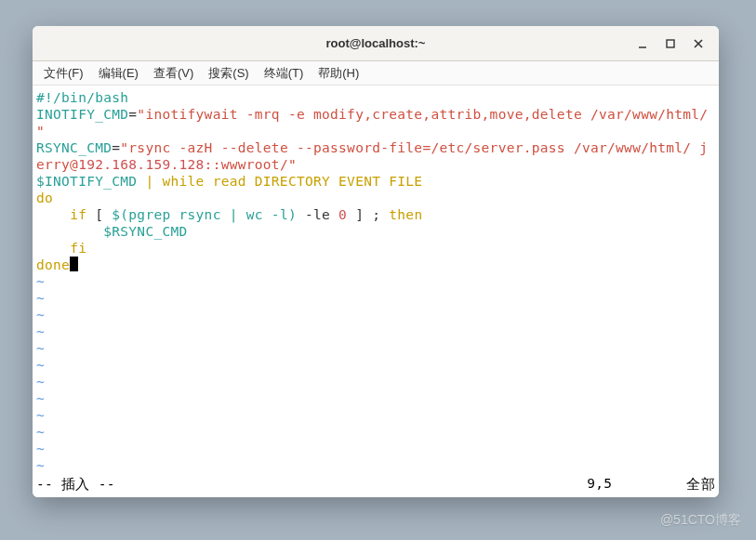 Image resolution: width=756 pixels, height=540 pixels. What do you see at coordinates (208, 215) in the screenshot?
I see `code-if-pgrep: pgrep rsync | wc -l` at bounding box center [208, 215].